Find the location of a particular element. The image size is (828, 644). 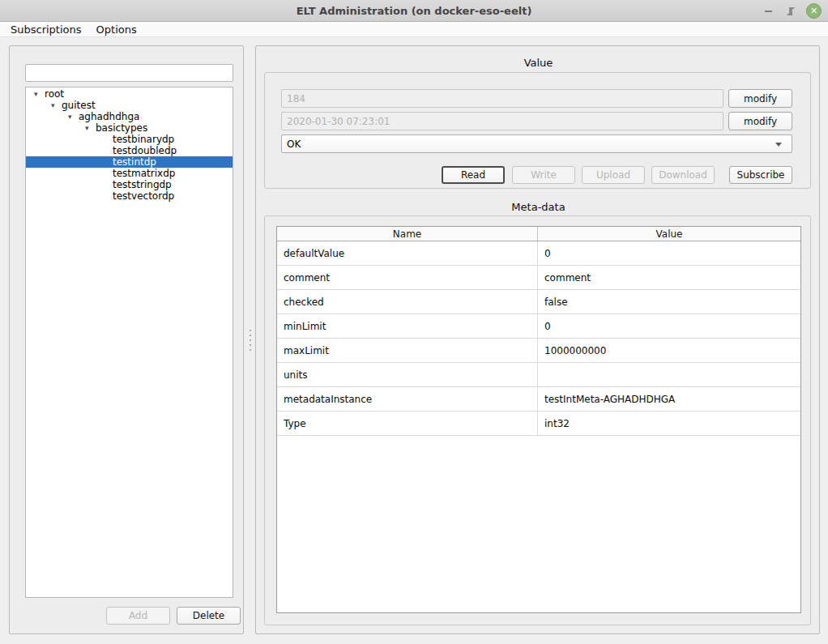

close-icon: ✕ is located at coordinates (813, 11).